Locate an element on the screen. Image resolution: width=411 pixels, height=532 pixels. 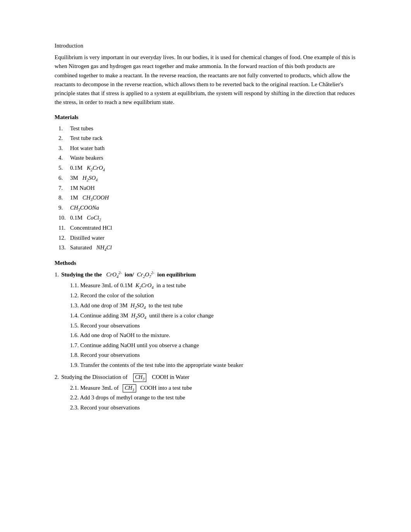
list-item: 1.7. Continue adding NaOH until you obse… is located at coordinates (213, 346).